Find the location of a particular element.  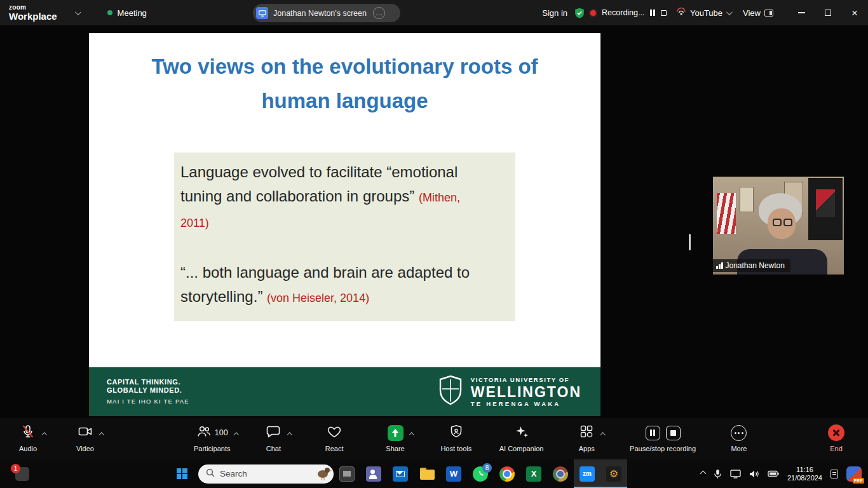

screen-share-pill: Jonathan Newton's screen … is located at coordinates (327, 13).